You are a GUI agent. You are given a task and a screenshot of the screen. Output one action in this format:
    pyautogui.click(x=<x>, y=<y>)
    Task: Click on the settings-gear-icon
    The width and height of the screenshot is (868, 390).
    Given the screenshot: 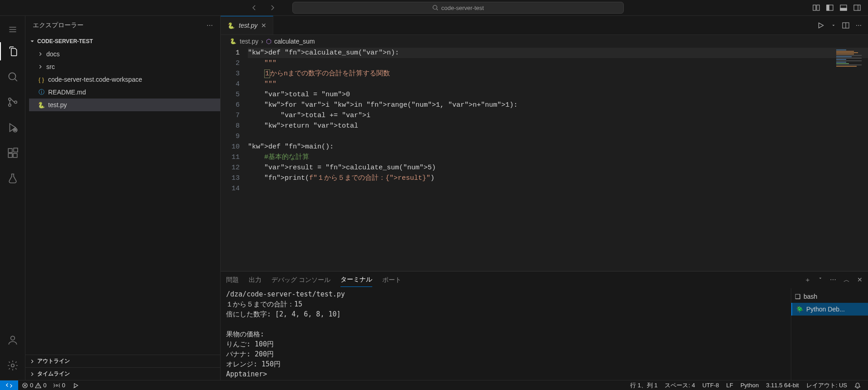 What is the action you would take?
    pyautogui.click(x=13, y=365)
    